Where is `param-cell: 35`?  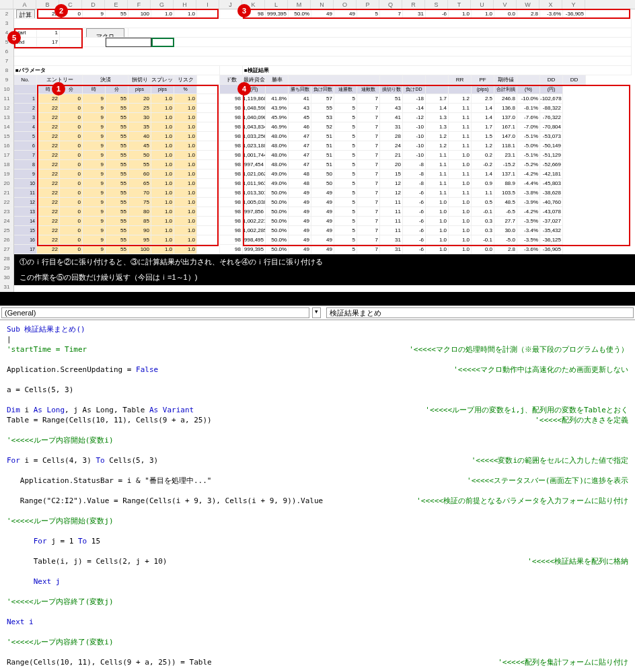 param-cell: 35 is located at coordinates (140, 127).